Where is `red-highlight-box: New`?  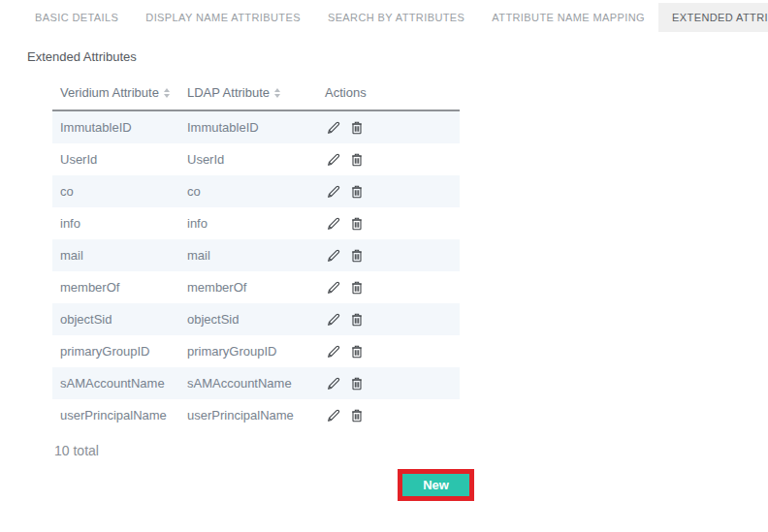 red-highlight-box: New is located at coordinates (436, 485).